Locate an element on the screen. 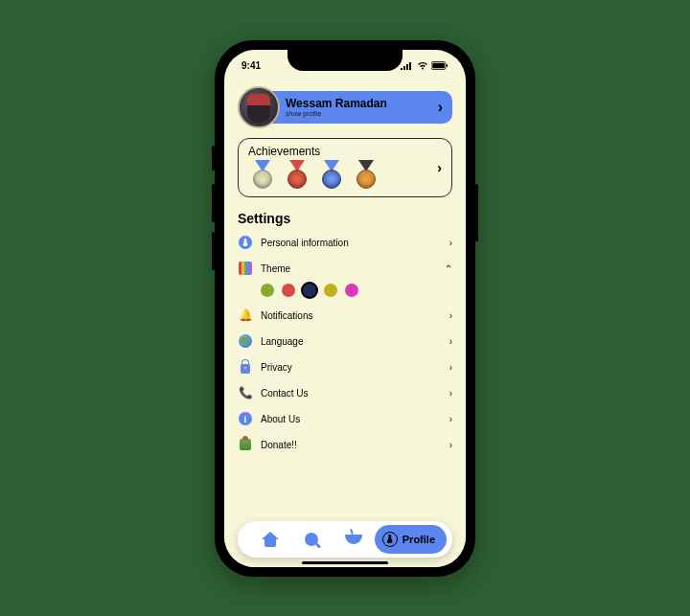 The width and height of the screenshot is (690, 616). settings-item-label: Privacy is located at coordinates (355, 368).